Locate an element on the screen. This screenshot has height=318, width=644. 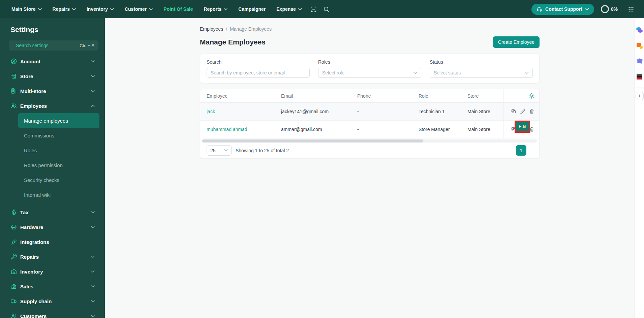
sidebar-item-inventory: Inventory is located at coordinates (53, 272).